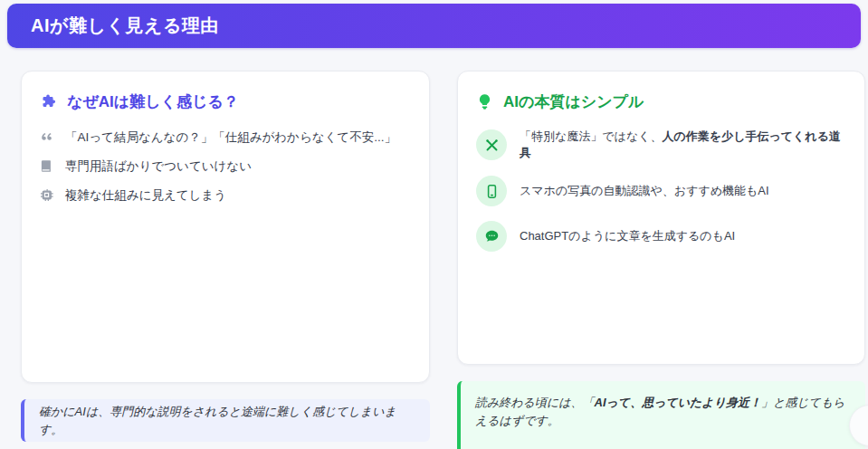 This screenshot has height=449, width=868. Describe the element at coordinates (485, 101) in the screenshot. I see `lightbulb-icon` at that location.